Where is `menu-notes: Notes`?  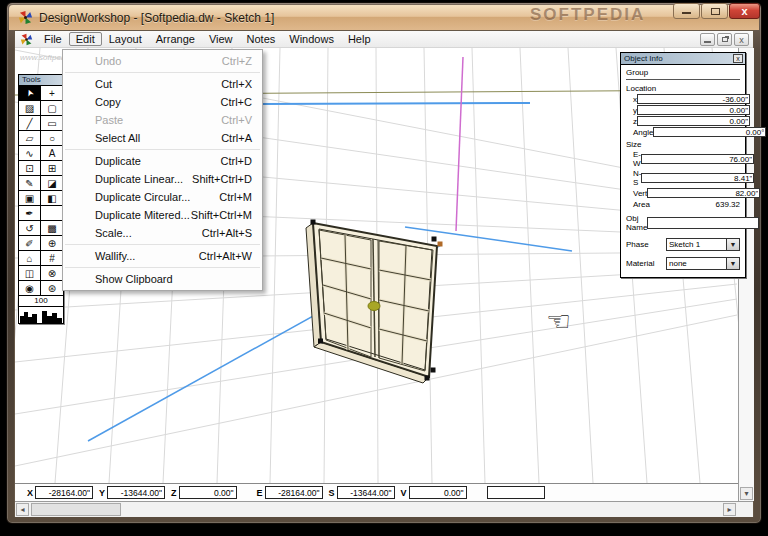 menu-notes: Notes is located at coordinates (262, 39).